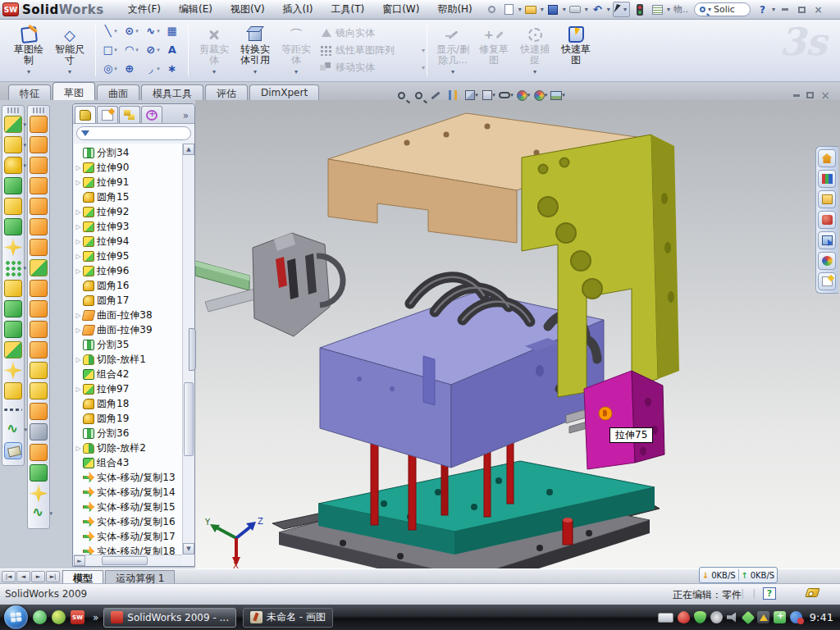  Describe the element at coordinates (288, 618) in the screenshot. I see `taskbar-window-button: 未命名 - 画图` at that location.